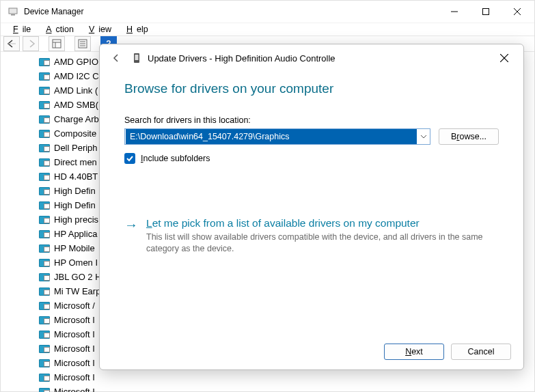 Image resolution: width=535 pixels, height=392 pixels. What do you see at coordinates (424, 137) in the screenshot?
I see `chevron-down-icon` at bounding box center [424, 137].